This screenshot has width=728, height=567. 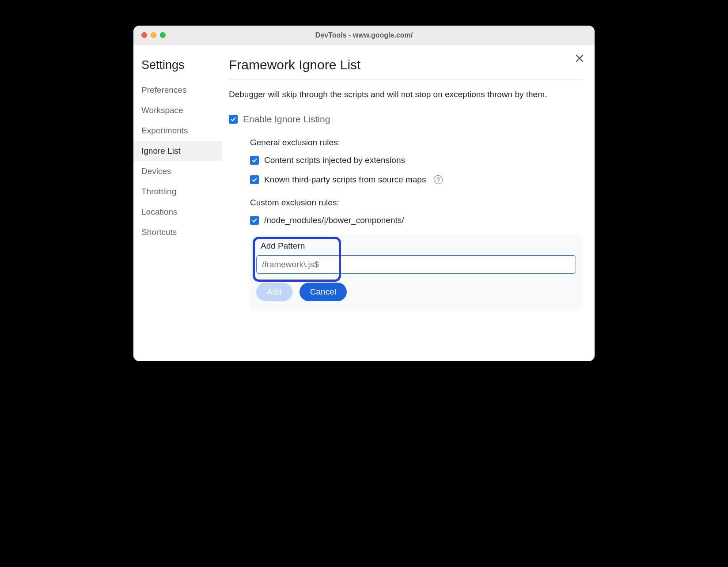 I want to click on custom-rules-heading: Custom exclusion rules:, so click(x=416, y=203).